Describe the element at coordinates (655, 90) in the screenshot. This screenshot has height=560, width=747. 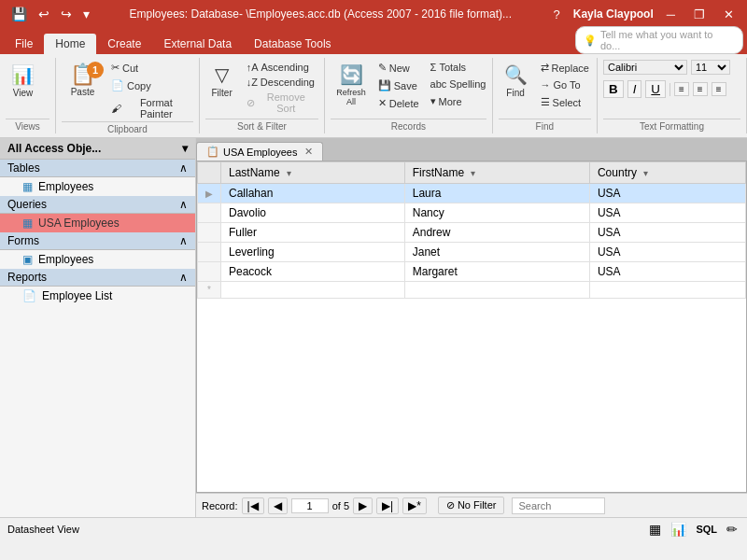
I see `underline-button: U` at that location.